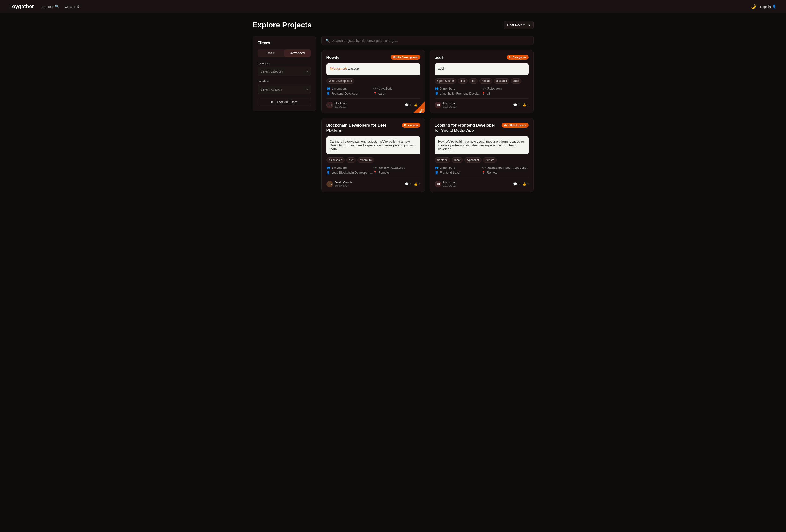  What do you see at coordinates (431, 41) in the screenshot?
I see `search-input` at bounding box center [431, 41].